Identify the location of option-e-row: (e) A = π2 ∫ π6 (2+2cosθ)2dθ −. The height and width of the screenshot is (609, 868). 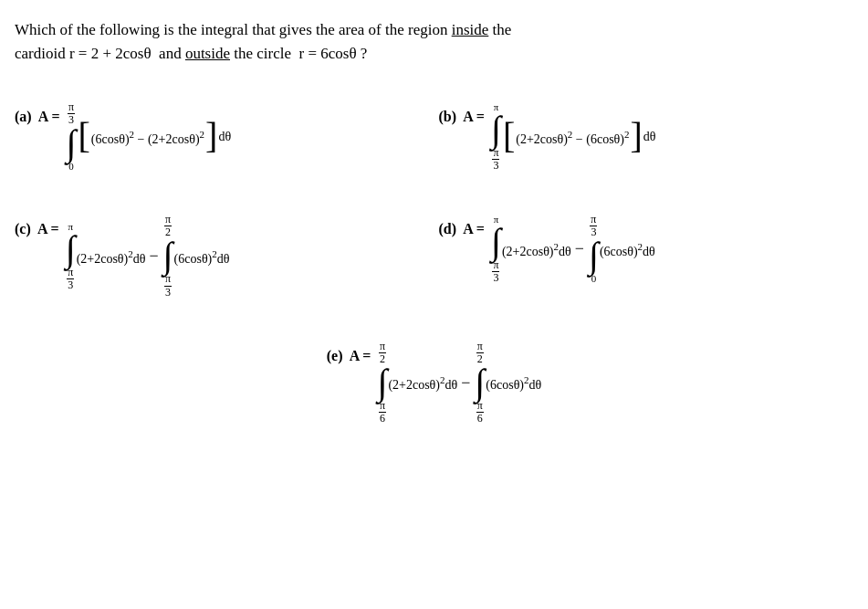
(434, 378).